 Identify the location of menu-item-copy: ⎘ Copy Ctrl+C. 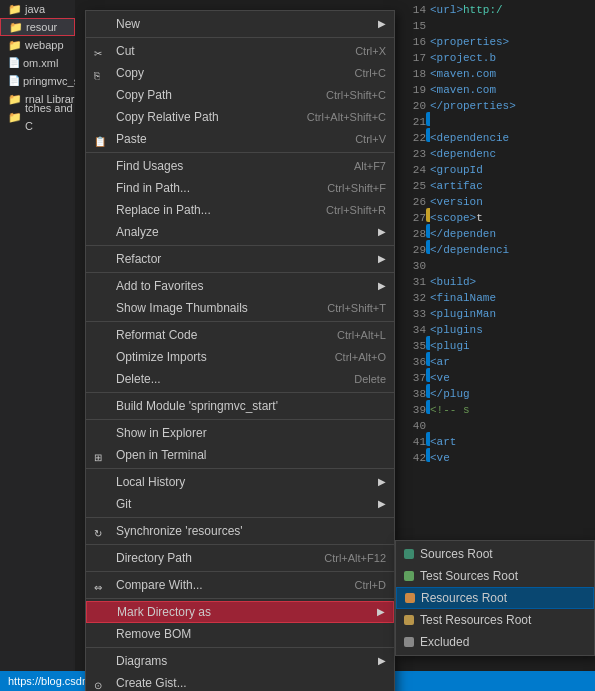
(240, 73).